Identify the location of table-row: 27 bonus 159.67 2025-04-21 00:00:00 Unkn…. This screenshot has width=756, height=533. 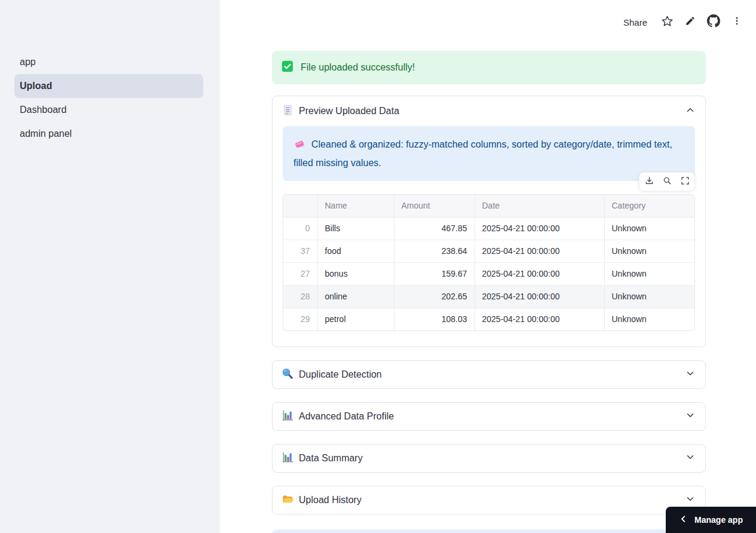
(489, 274).